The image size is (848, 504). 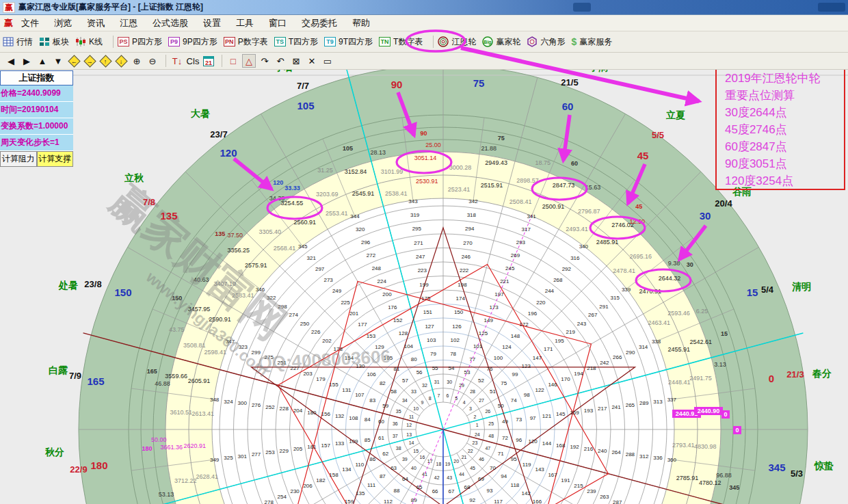 What do you see at coordinates (58, 61) in the screenshot?
I see `tool-step-down: ▼` at bounding box center [58, 61].